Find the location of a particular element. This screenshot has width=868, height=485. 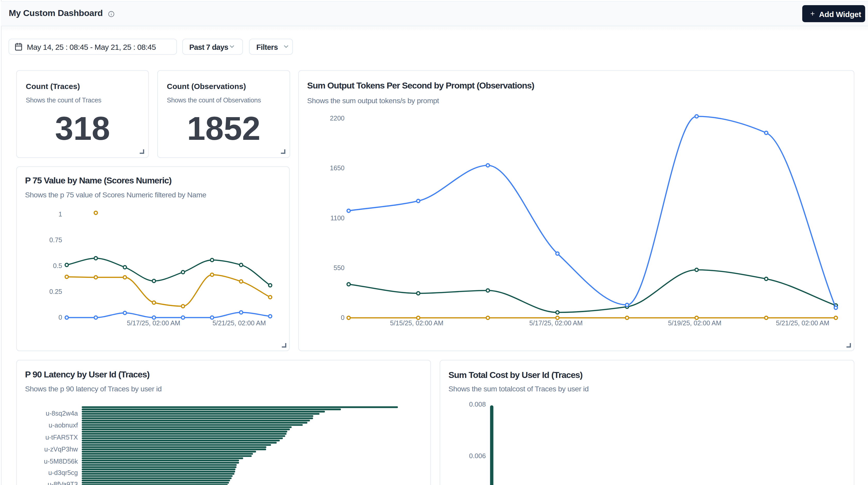

svg-text: 0.75 is located at coordinates (56, 240).